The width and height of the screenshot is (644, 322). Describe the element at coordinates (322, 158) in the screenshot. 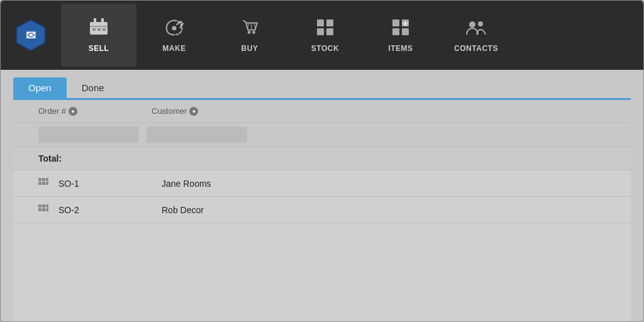

I see `total-row: Total:` at that location.